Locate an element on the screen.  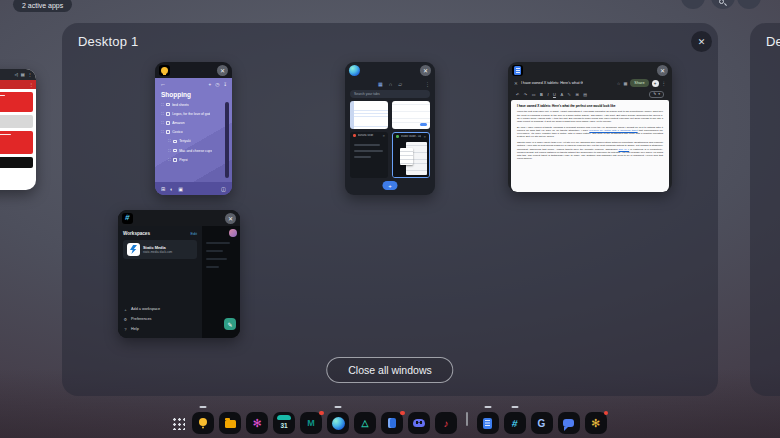
new-tab-button: + is located at coordinates (390, 186).